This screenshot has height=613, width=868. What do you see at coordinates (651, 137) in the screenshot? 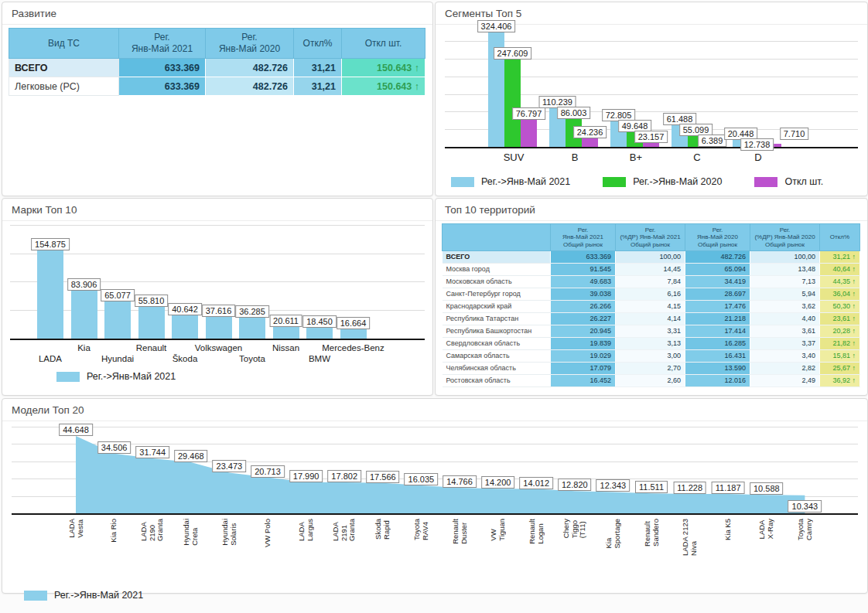
I see `value-label: 23.157` at bounding box center [651, 137].